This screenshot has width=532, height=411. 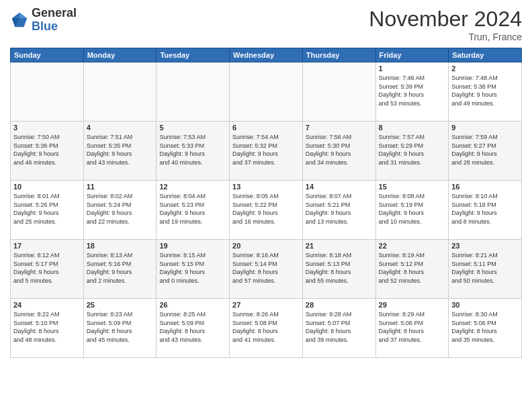 I want to click on calendar-cell: 16Sunrise: 8:10 AM Sunset: 5:18 PM Dayli…, so click(x=485, y=210).